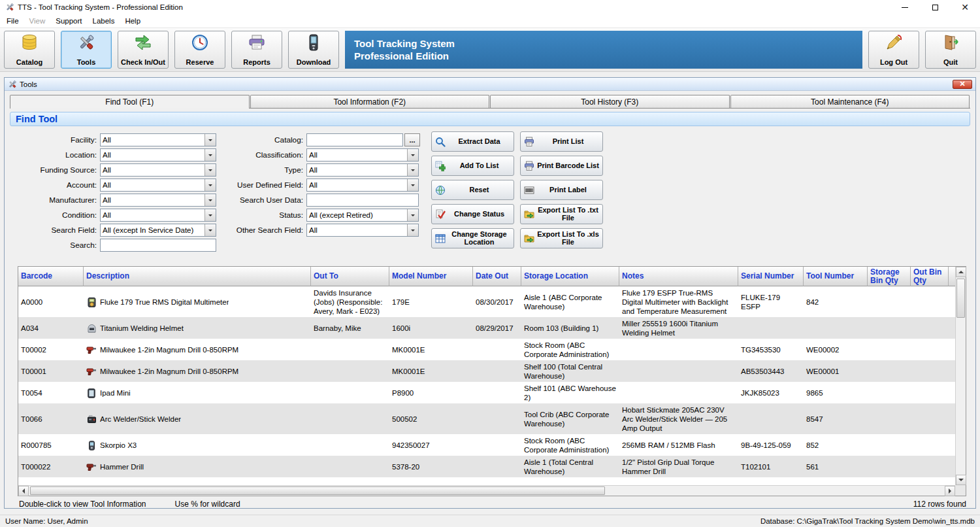  Describe the element at coordinates (497, 328) in the screenshot. I see `cell-date_out: 08/29/2017` at that location.